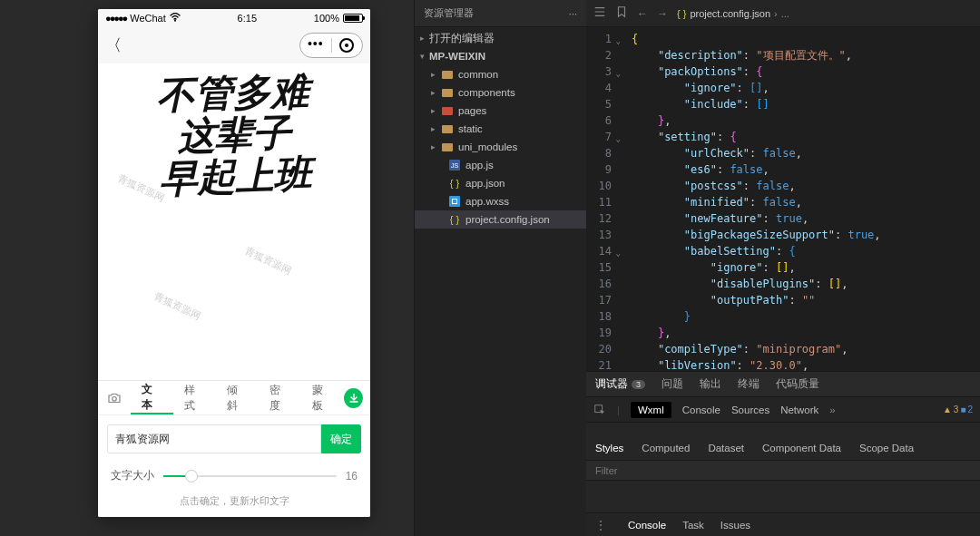 The width and height of the screenshot is (980, 536). I want to click on tree-file-appjson: { }app.json, so click(501, 183).